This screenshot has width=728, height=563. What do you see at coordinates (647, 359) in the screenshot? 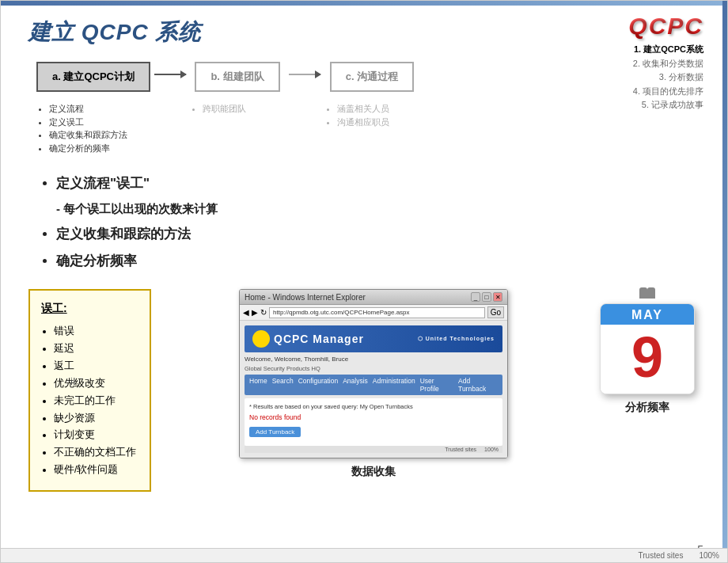
I see `calendar-day: 9` at bounding box center [647, 359].